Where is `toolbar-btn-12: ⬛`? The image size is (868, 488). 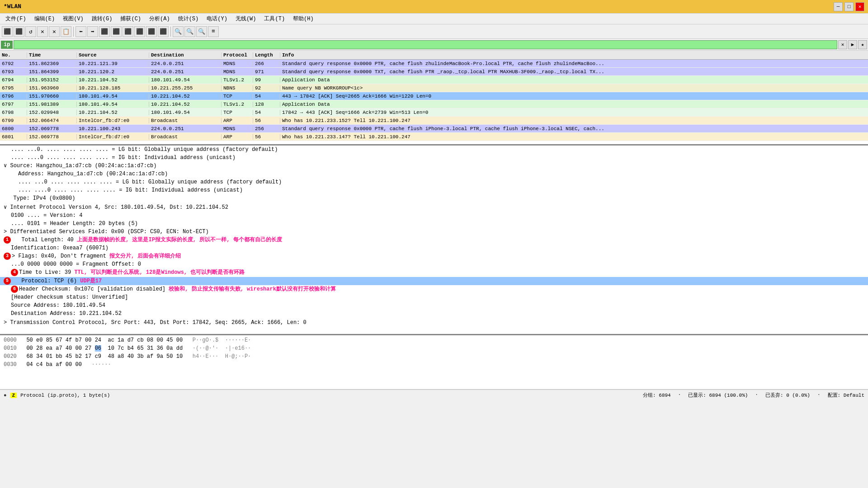
toolbar-btn-12: ⬛ is located at coordinates (140, 32).